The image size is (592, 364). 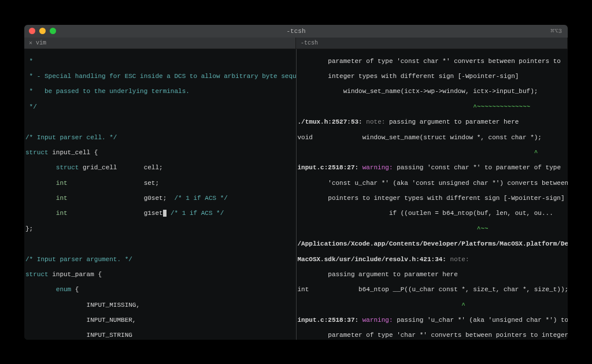 What do you see at coordinates (432, 290) in the screenshot?
I see `output-line: int b64_ntop __P((u_char const *, size_t…` at bounding box center [432, 290].